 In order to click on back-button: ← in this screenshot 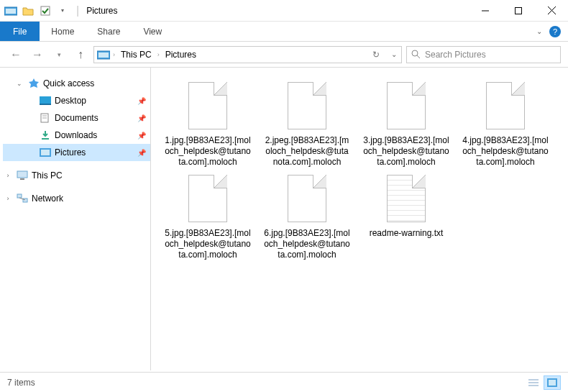, I will do `click(16, 55)`.